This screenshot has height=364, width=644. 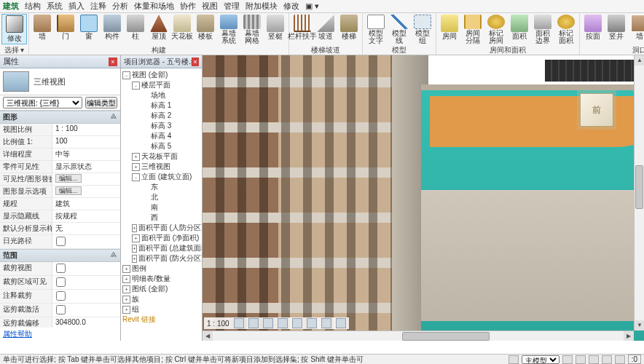 I want to click on scale-display: 1 : 100, so click(x=219, y=323).